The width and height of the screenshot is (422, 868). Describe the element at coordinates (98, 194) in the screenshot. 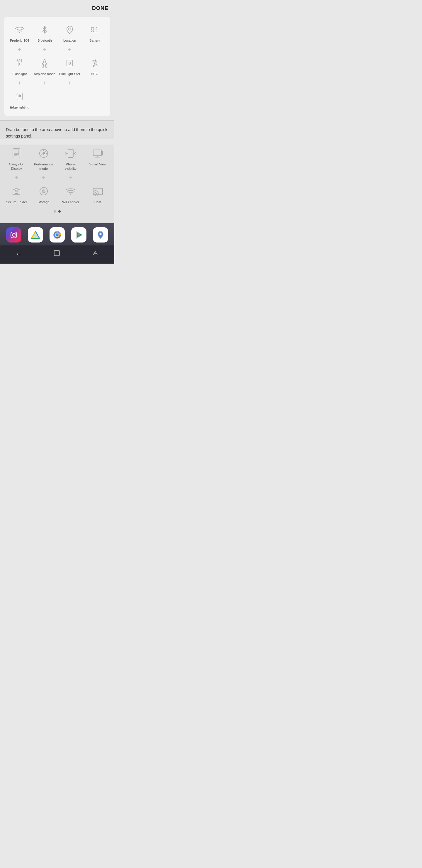

I see `tile-cast: Cast` at that location.